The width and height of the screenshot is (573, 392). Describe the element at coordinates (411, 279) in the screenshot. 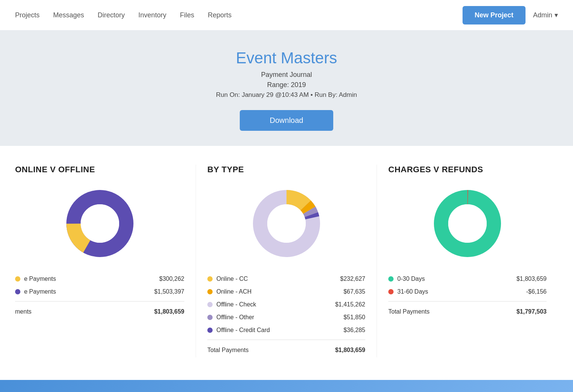

I see `days-0-30-label: 0-30 Days` at that location.